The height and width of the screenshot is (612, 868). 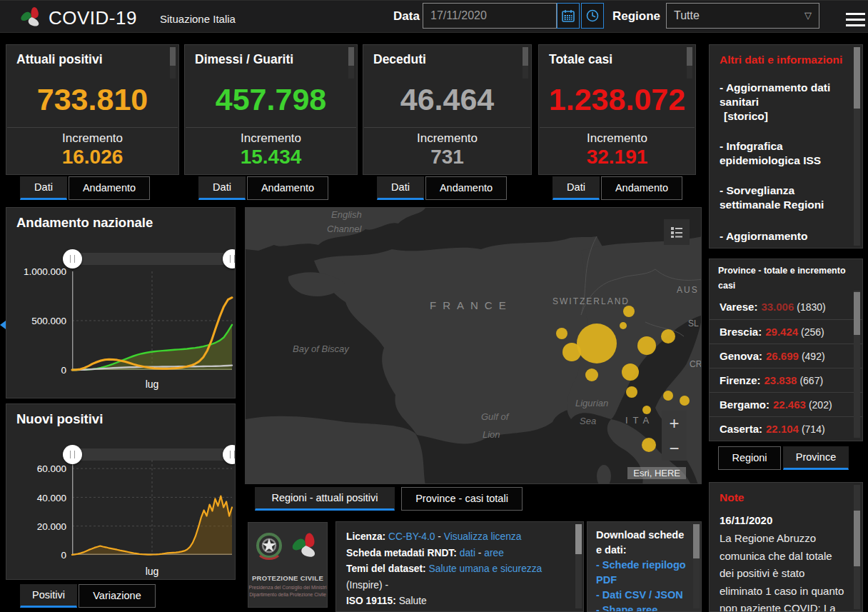 I want to click on footer-logo-panel: PROTEZIONE CIVILE Presidenza del Consigl…, so click(x=288, y=565).